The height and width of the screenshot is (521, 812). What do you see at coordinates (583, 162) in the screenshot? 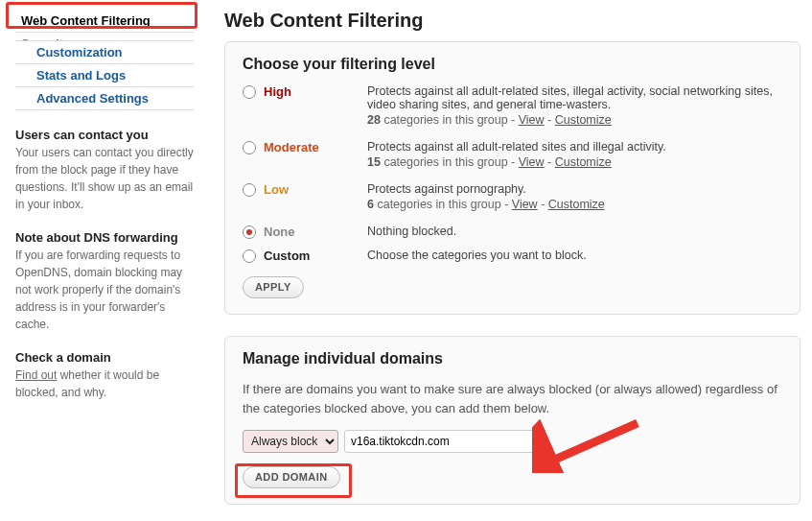
I see `customize-link-moderate: Customize` at bounding box center [583, 162].